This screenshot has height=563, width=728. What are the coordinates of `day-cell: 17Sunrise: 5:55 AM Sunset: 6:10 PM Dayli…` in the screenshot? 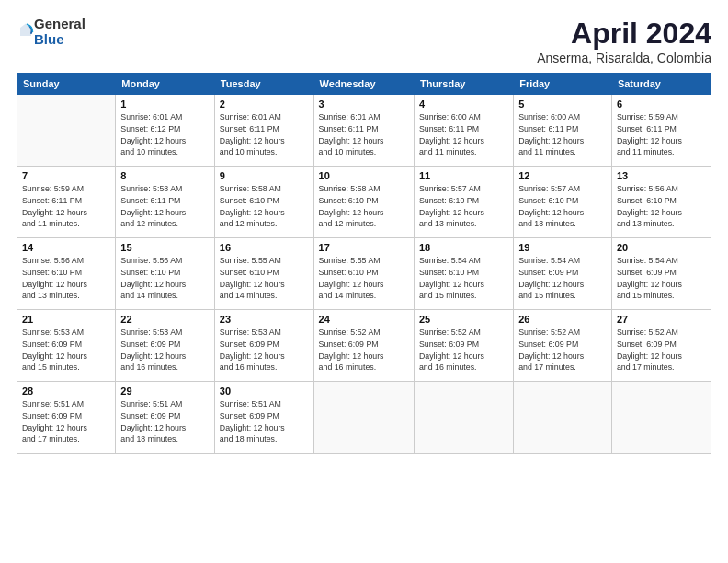 It's located at (364, 274).